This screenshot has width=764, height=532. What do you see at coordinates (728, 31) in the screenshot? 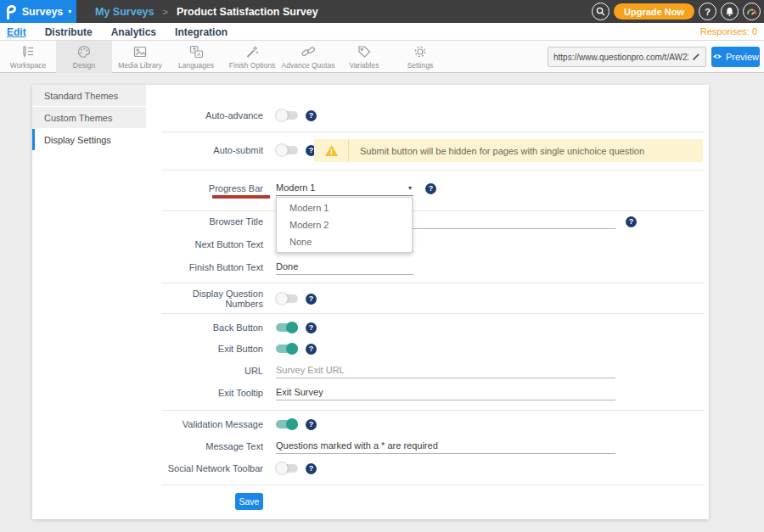
I see `responses-count: Responses: 0` at bounding box center [728, 31].